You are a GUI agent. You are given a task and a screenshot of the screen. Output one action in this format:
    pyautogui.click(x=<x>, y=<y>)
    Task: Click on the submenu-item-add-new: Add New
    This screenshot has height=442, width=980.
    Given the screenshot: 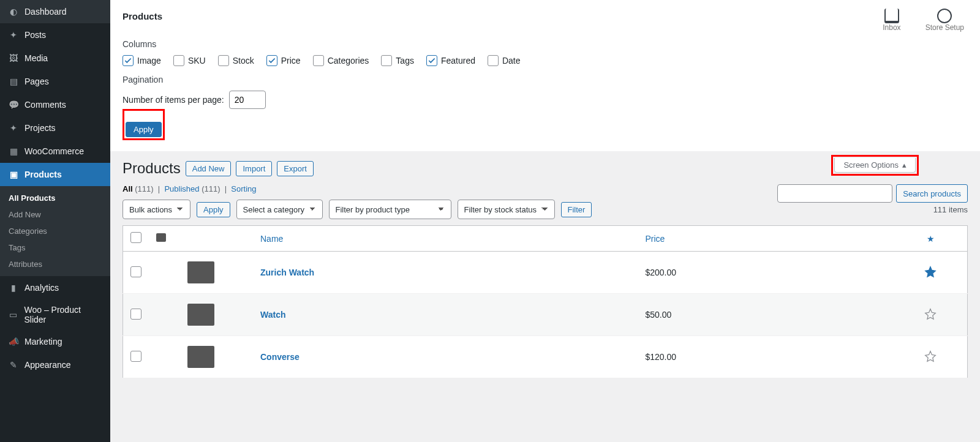 What is the action you would take?
    pyautogui.click(x=55, y=214)
    